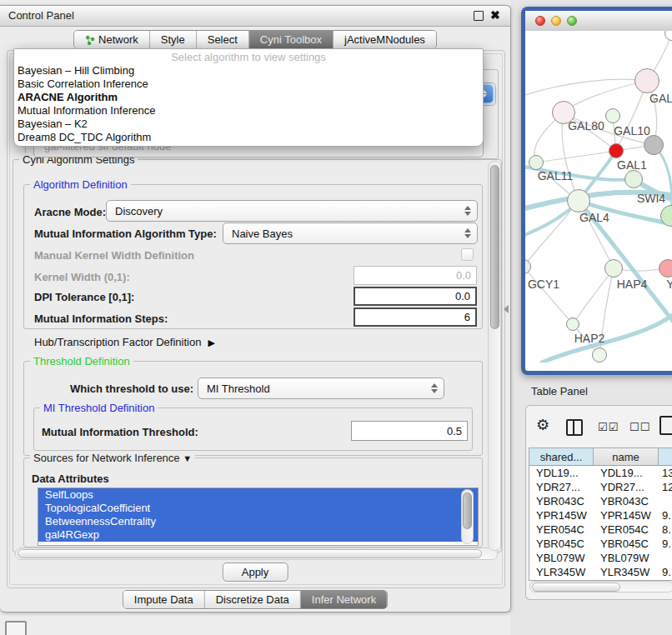 The width and height of the screenshot is (672, 635). What do you see at coordinates (599, 197) in the screenshot?
I see `network-canvas: GALGAL80GAL10GAL1GAL11SWI4GAL4GCY1HAP4YH…` at bounding box center [599, 197].